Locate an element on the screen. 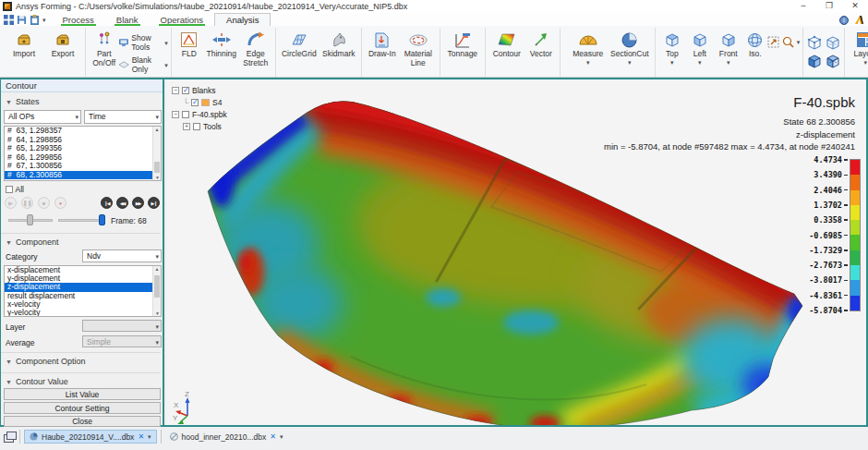 The height and width of the screenshot is (450, 868). component-section-header: ▼ Component is located at coordinates (81, 242).